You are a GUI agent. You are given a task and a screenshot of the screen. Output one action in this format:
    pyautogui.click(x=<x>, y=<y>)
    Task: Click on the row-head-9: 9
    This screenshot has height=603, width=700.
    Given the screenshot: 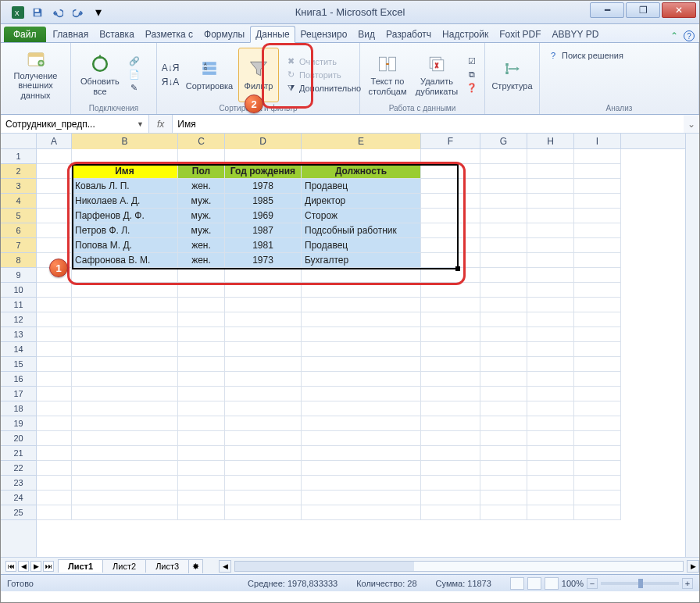 What is the action you would take?
    pyautogui.click(x=19, y=275)
    